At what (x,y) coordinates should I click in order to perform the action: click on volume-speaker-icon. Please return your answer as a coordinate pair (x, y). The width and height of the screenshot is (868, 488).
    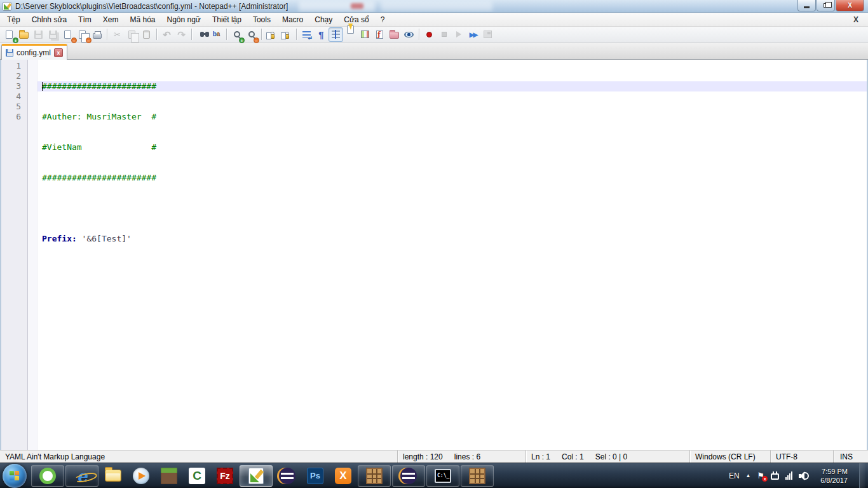
    Looking at the image, I should click on (804, 476).